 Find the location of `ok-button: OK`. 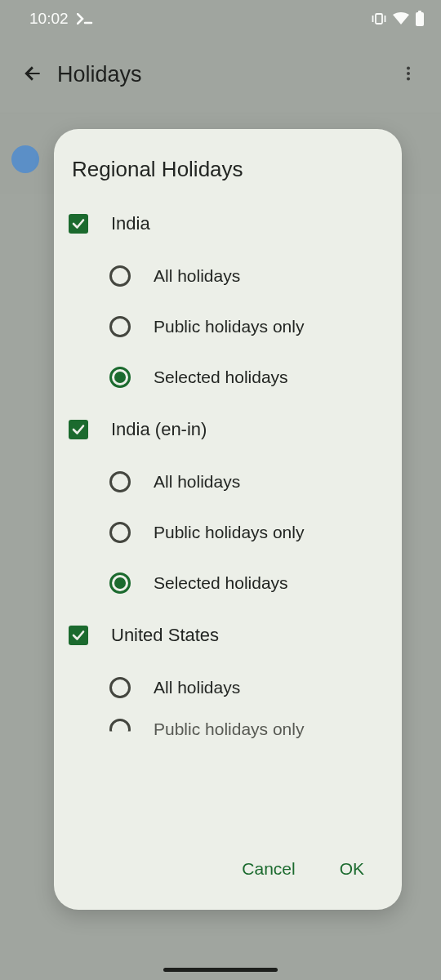

ok-button: OK is located at coordinates (352, 869).